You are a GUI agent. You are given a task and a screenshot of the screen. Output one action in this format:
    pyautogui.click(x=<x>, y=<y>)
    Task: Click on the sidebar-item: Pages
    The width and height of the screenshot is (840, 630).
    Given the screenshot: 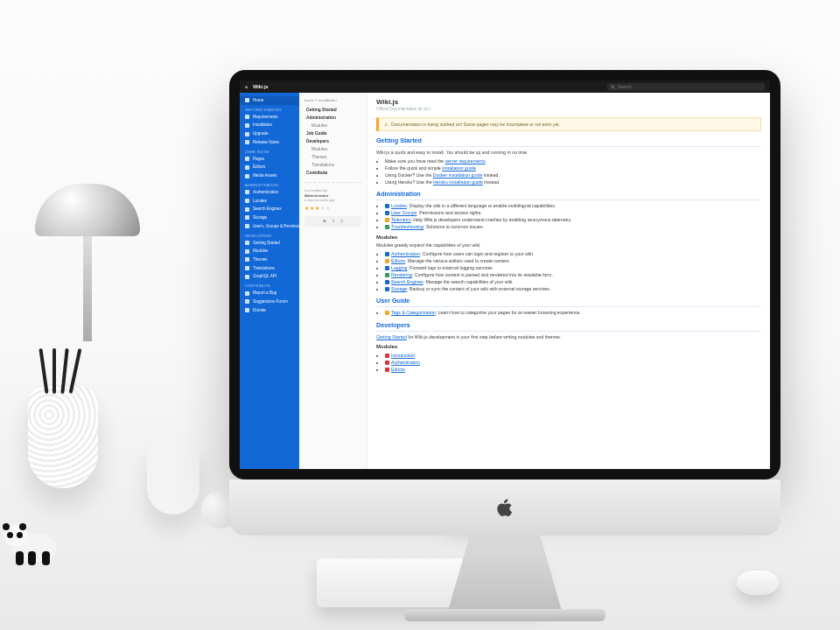 What is the action you would take?
    pyautogui.click(x=270, y=159)
    